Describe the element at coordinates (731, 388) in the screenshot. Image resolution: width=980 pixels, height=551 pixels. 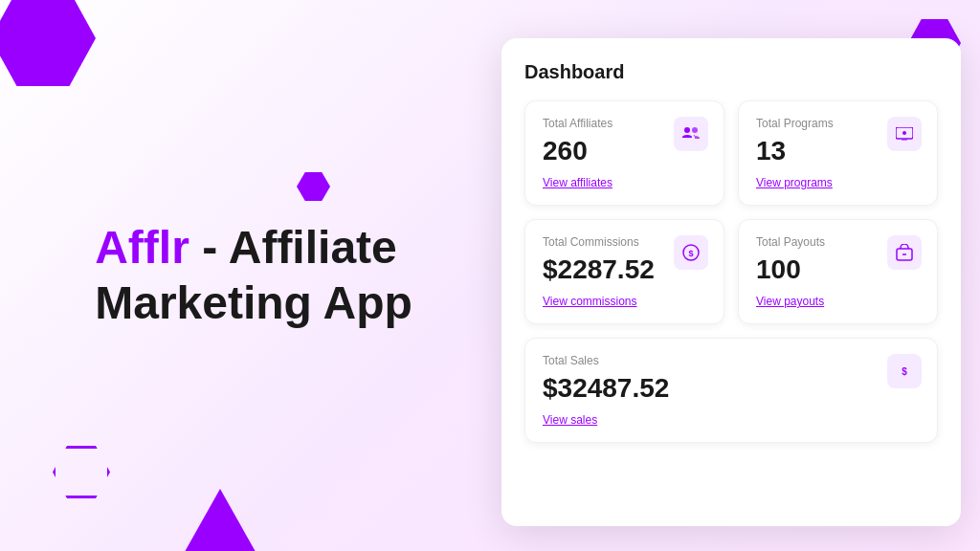
I see `stat-value-sales: $32487.52` at that location.